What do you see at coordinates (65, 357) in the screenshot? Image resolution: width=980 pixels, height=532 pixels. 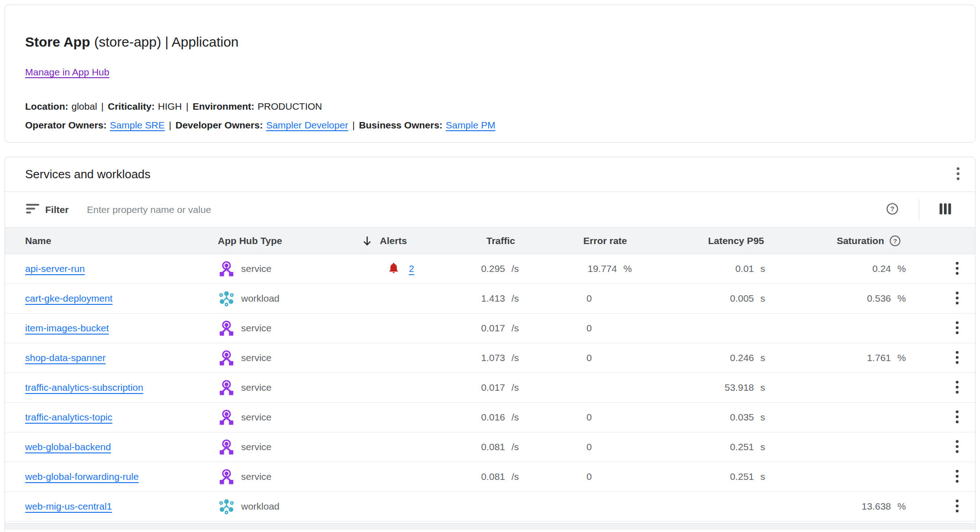 I see `service-name-link: shop-data-spanner` at bounding box center [65, 357].